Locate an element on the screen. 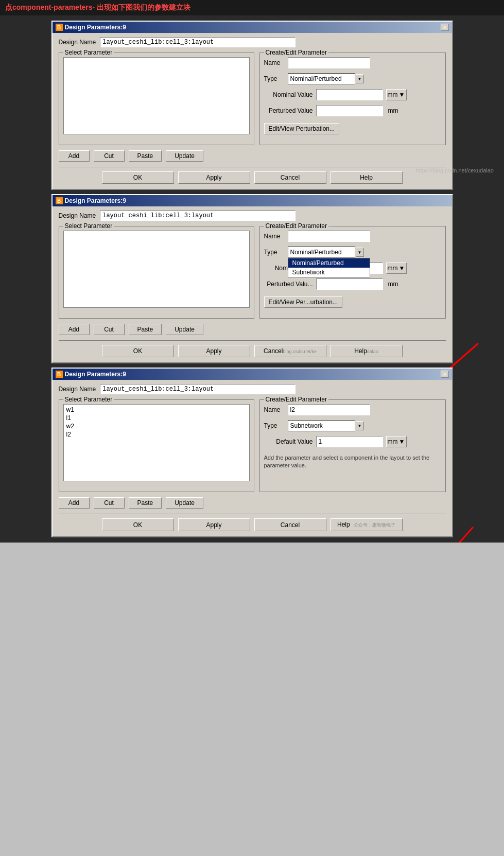 The image size is (504, 856). dialog3-ok-button: OK is located at coordinates (138, 525).